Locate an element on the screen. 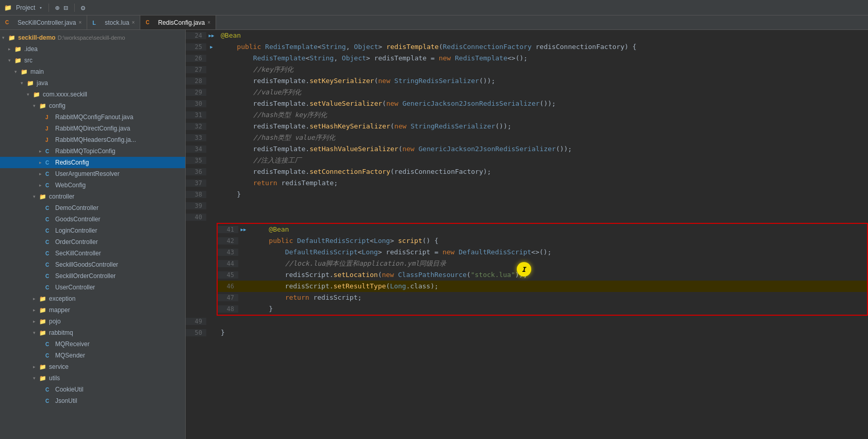 The height and width of the screenshot is (439, 868). config-folder-icon: 📁 is located at coordinates (43, 106).